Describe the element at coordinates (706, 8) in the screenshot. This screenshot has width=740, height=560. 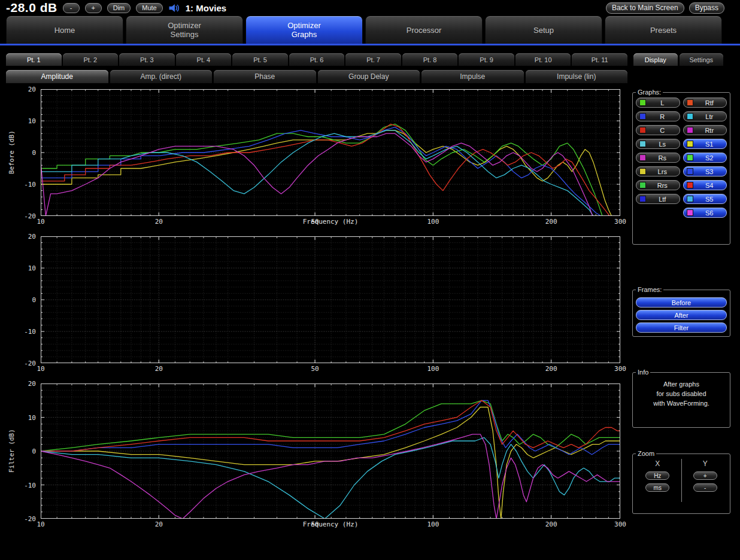
I see `bypass-button: Bypass` at that location.